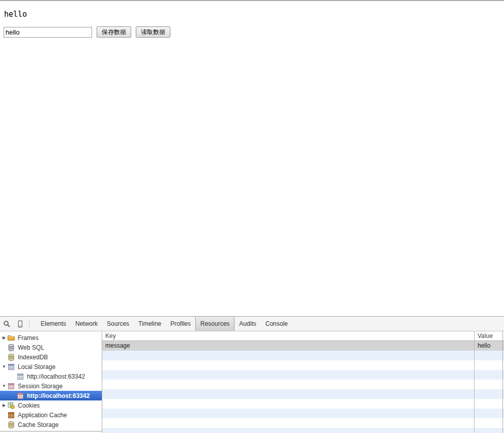 This screenshot has width=504, height=433. Describe the element at coordinates (33, 357) in the screenshot. I see `sidebar-item-label: IndexedDB` at that location.